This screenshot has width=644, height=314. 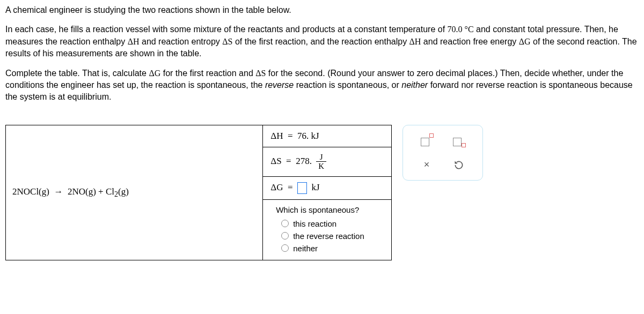 What do you see at coordinates (77, 73) in the screenshot?
I see `text: Complete the table. That is, calculate` at bounding box center [77, 73].